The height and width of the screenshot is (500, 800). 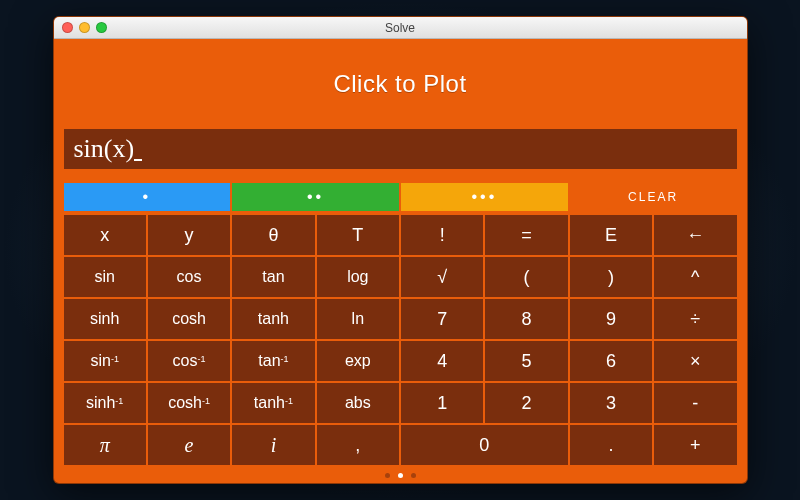 I want to click on key-7: 7, so click(x=442, y=319).